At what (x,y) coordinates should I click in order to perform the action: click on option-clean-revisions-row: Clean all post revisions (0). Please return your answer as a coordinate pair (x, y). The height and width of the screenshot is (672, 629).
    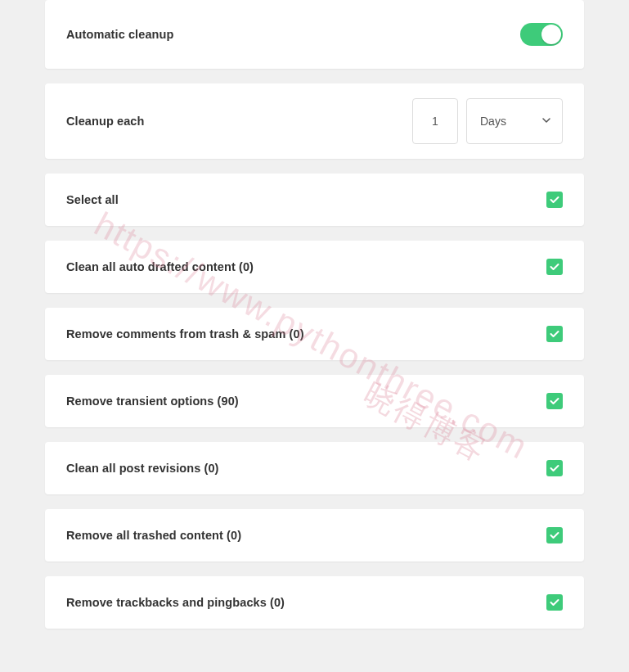
    Looking at the image, I should click on (314, 468).